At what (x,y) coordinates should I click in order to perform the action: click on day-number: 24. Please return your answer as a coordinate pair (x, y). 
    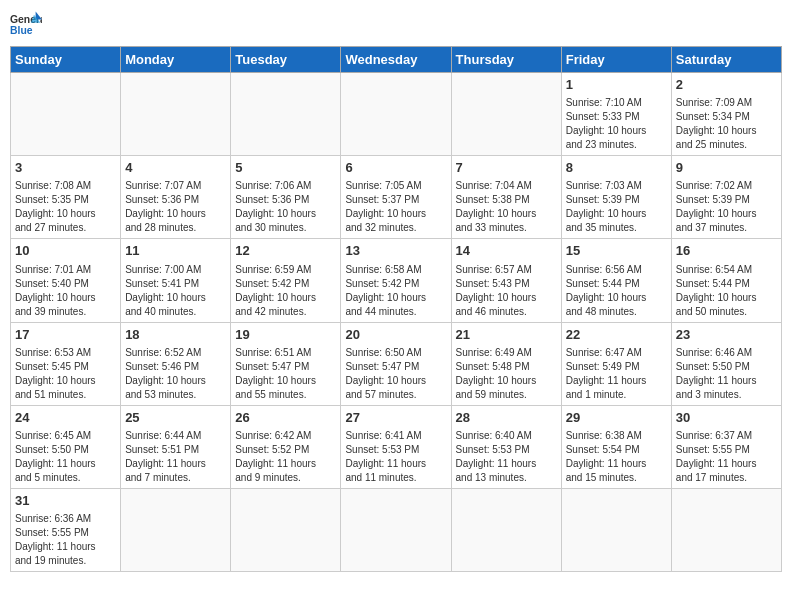
    Looking at the image, I should click on (66, 418).